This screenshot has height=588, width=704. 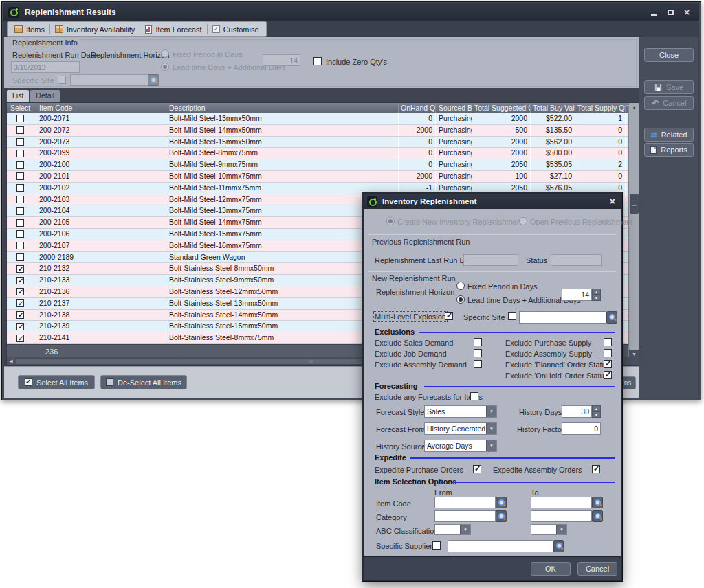 What do you see at coordinates (323, 165) in the screenshot?
I see `table-row: 200-2100Bolt-Mild Steel-9mmx75mm0Purchas…` at bounding box center [323, 165].